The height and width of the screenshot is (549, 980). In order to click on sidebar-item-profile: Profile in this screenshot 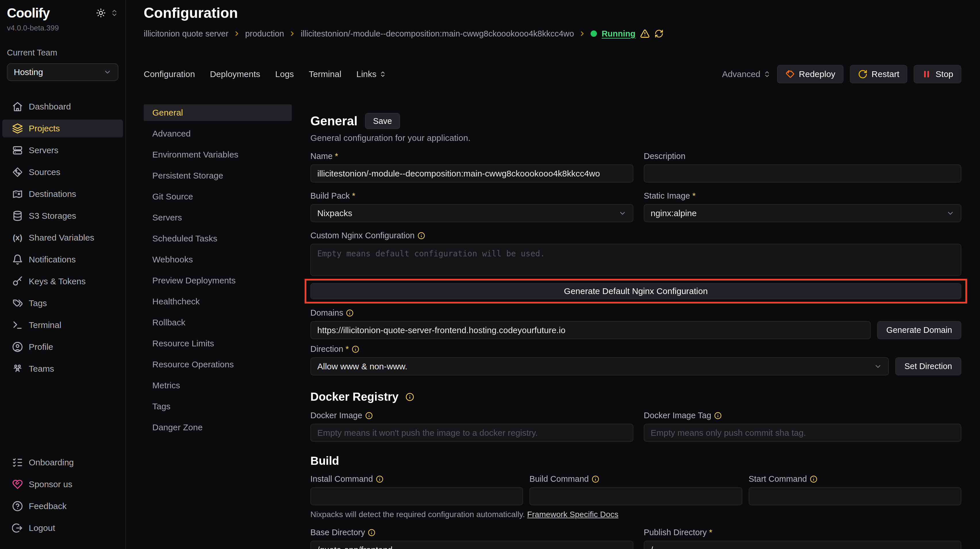, I will do `click(62, 347)`.